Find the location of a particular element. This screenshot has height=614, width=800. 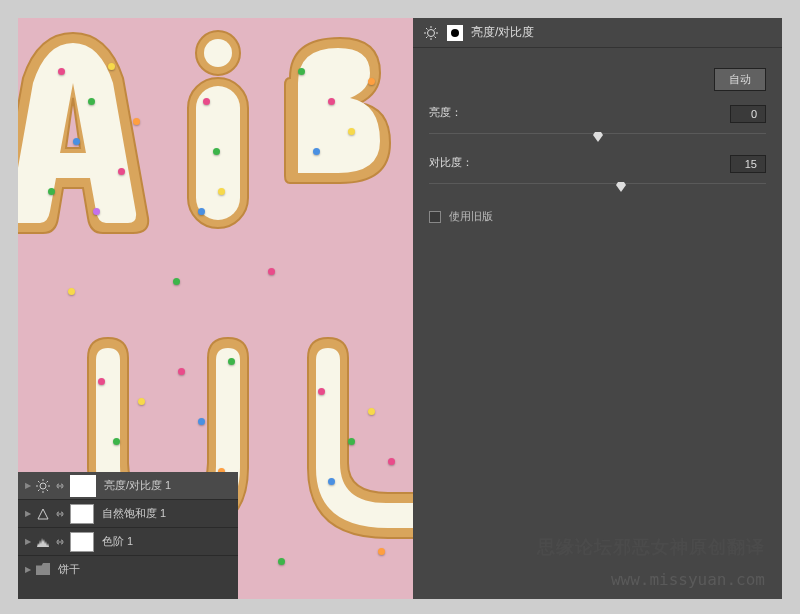

contrast-label: 对比度： is located at coordinates (451, 164).